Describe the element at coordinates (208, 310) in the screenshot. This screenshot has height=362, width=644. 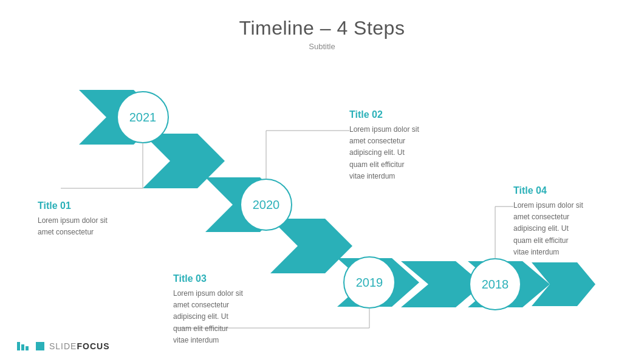
I see `step-3-content: Title 03 Lorem ipsum dolor sitamet conse…` at that location.